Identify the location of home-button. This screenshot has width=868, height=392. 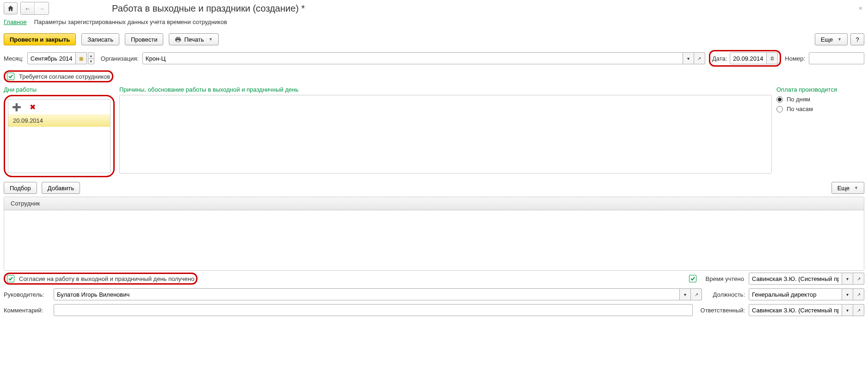
(11, 8).